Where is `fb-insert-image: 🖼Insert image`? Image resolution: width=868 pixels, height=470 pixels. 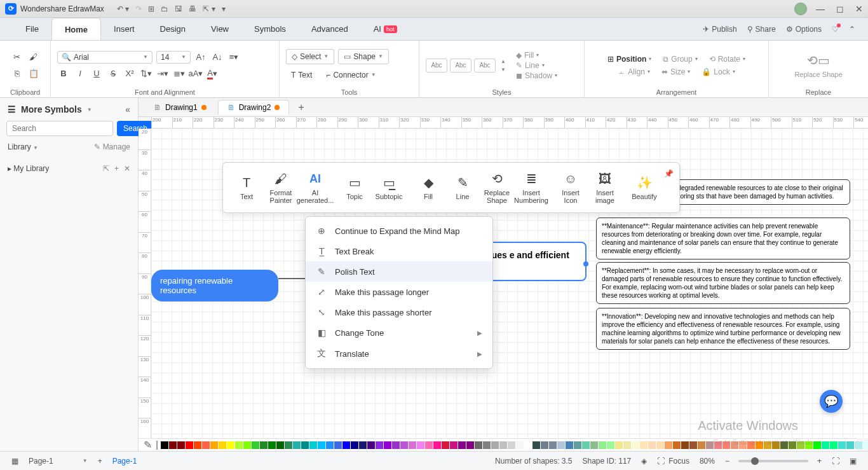
fb-insert-image: 🖼Insert image is located at coordinates (605, 188).